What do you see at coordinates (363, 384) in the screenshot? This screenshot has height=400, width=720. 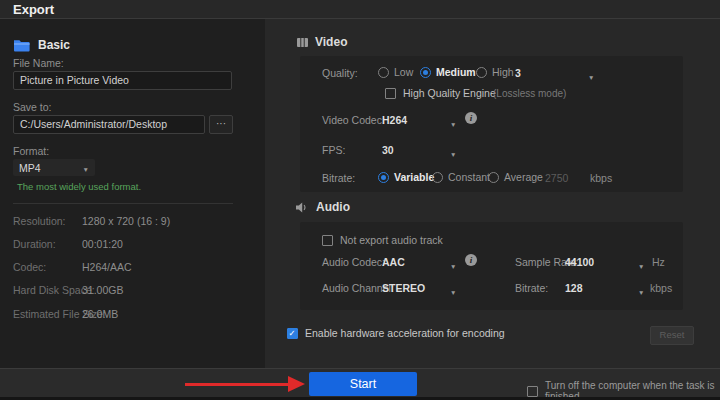 I see `start-button: Start` at bounding box center [363, 384].